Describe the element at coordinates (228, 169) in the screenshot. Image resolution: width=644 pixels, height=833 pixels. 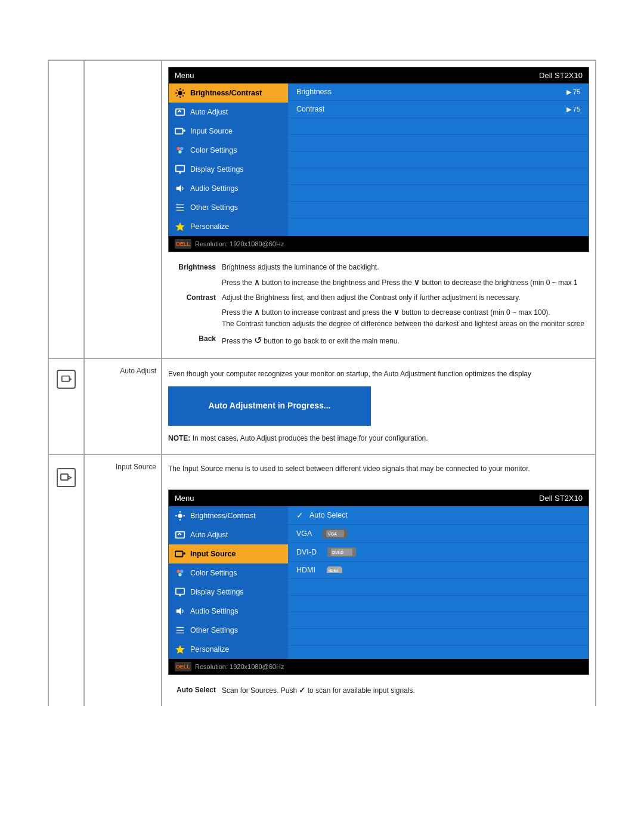
I see `osd-item-display-settings-1: Display Settings` at that location.